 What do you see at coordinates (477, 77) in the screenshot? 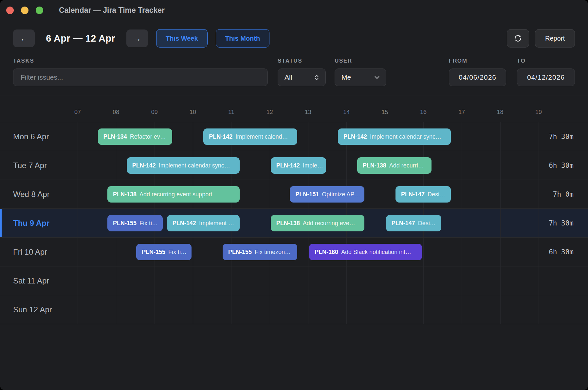
I see `from-date-input: 04/06/2026` at bounding box center [477, 77].